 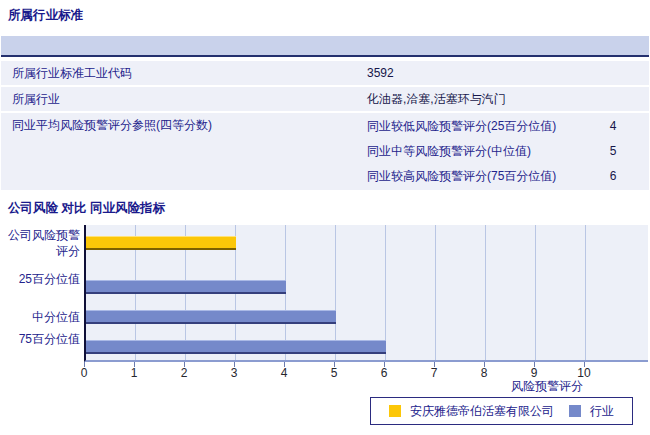 I want to click on category-label: 75百分位值, so click(x=41, y=339).